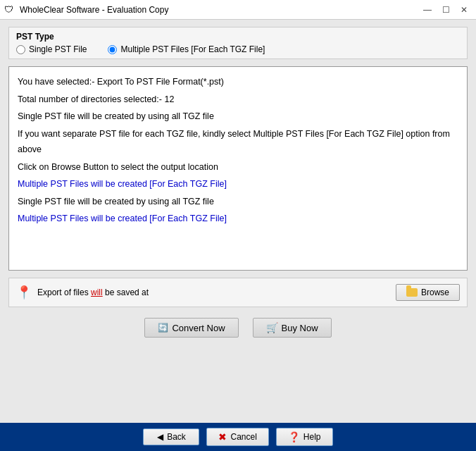  I want to click on export-section: 📍 Export of files will be saved at Brows…, so click(238, 292).